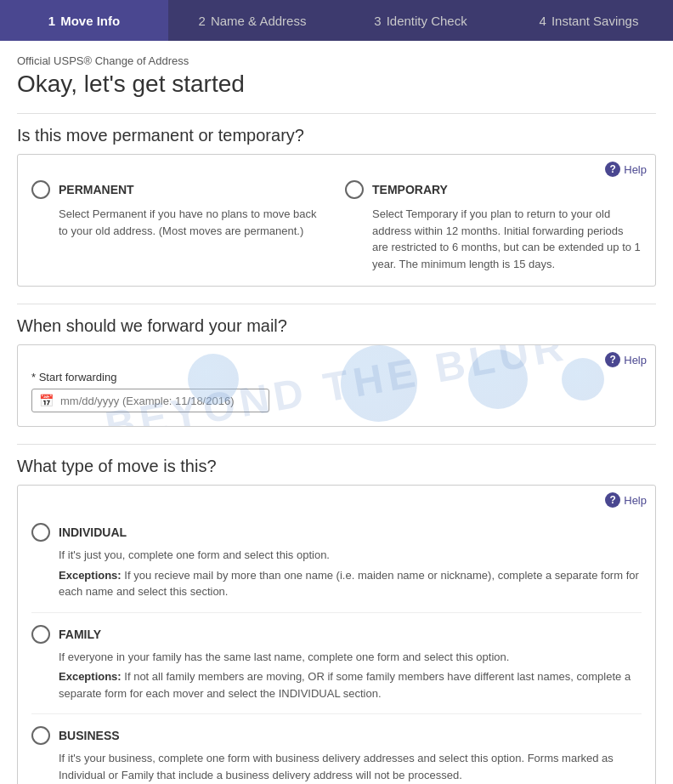 The width and height of the screenshot is (673, 784). What do you see at coordinates (46, 401) in the screenshot?
I see `calendar-icon: 📅` at bounding box center [46, 401].